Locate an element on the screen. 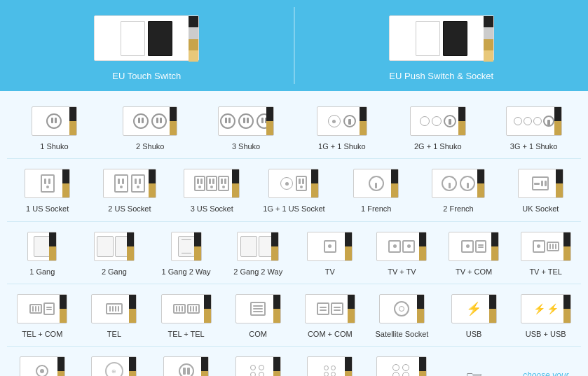 Image resolution: width=588 pixels, height=376 pixels. banner-left: EU Touch Switch is located at coordinates (147, 46).